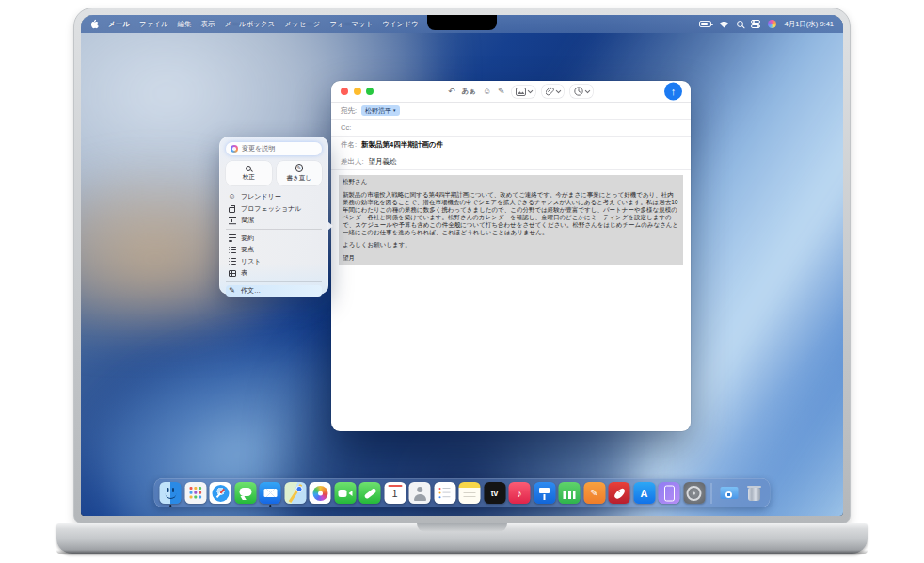 The height and width of the screenshot is (563, 924). What do you see at coordinates (247, 238) in the screenshot?
I see `summary-label: 要約` at bounding box center [247, 238].